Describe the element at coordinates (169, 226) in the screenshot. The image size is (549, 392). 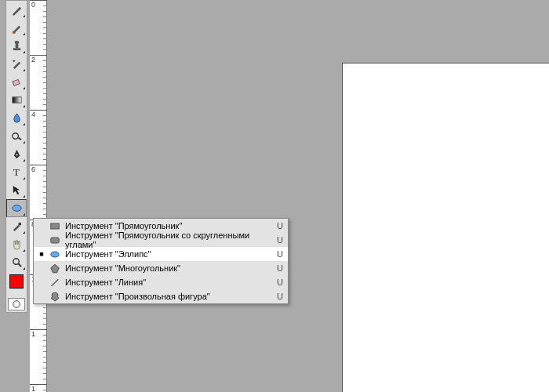
I see `flyout-label: Инструмент "Прямоугольник"` at that location.